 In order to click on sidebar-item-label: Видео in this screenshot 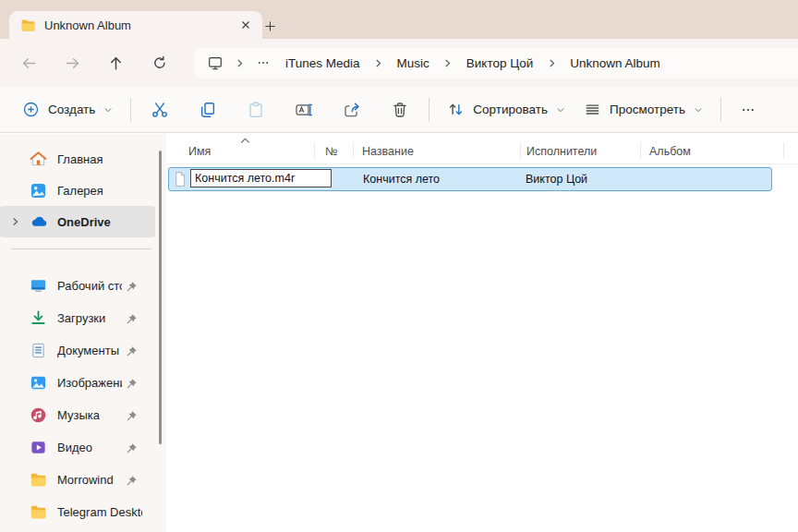, I will do `click(75, 447)`.